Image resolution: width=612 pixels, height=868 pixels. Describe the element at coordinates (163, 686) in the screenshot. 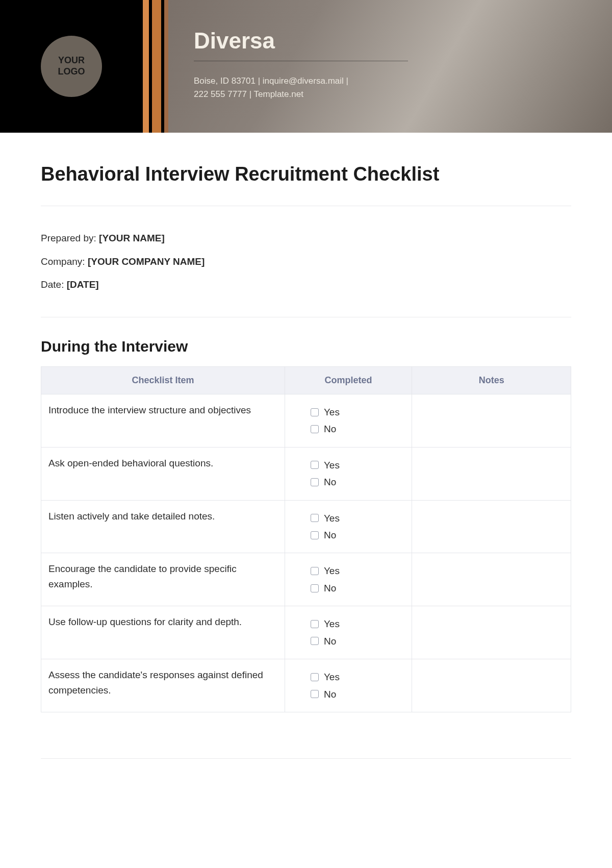

I see `checklist-item-cell: Assess the candidate's responses against…` at that location.